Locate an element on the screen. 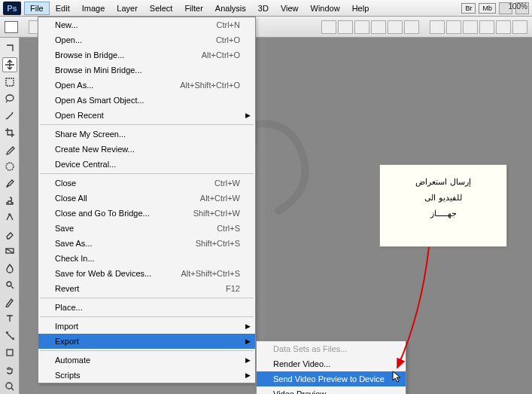 The height and width of the screenshot is (394, 532). menuitem-share-my-screen: Share My Screen... is located at coordinates (147, 134).